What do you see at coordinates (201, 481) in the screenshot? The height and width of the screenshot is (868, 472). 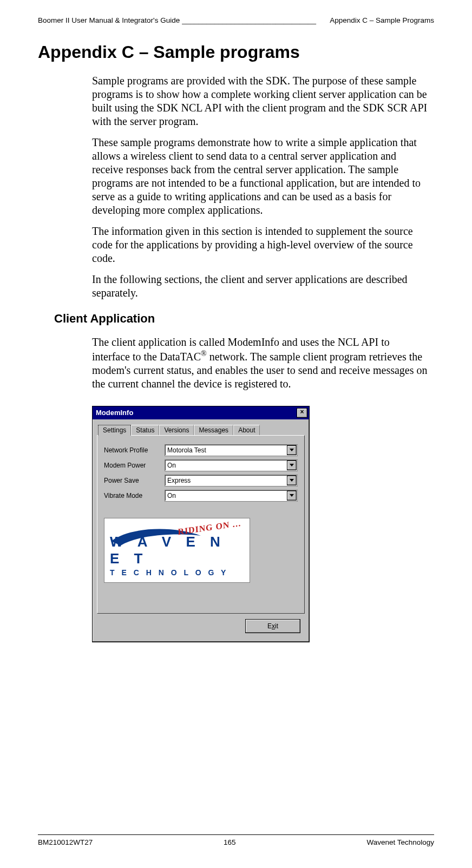 I see `row-power-save: Power Save Express` at bounding box center [201, 481].